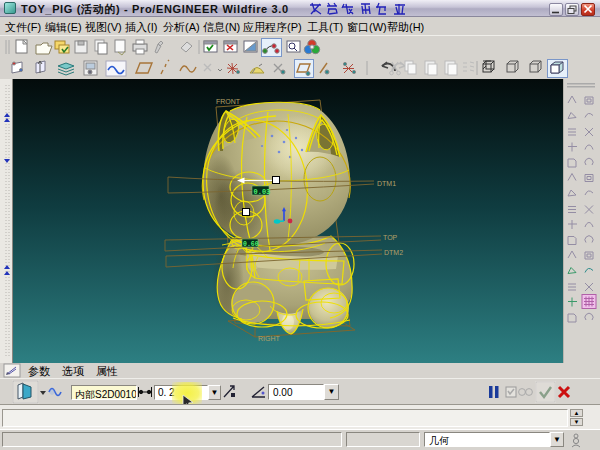 This screenshot has height=450, width=600. What do you see at coordinates (394, 252) in the screenshot?
I see `svg-text: DTM2` at bounding box center [394, 252].